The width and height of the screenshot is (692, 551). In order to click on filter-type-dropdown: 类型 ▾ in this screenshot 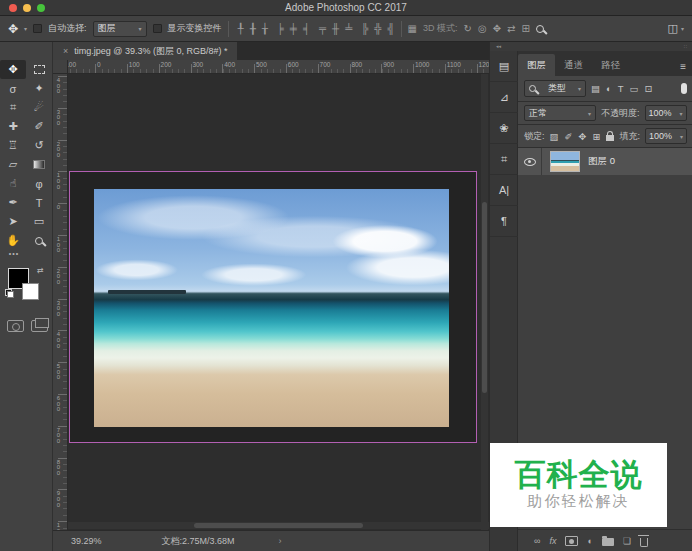, I will do `click(555, 88)`.